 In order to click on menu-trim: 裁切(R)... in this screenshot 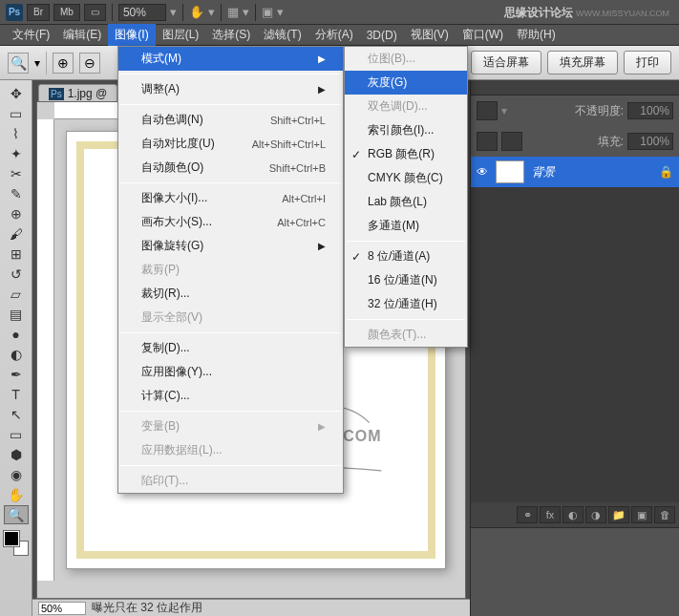, I will do `click(231, 294)`.